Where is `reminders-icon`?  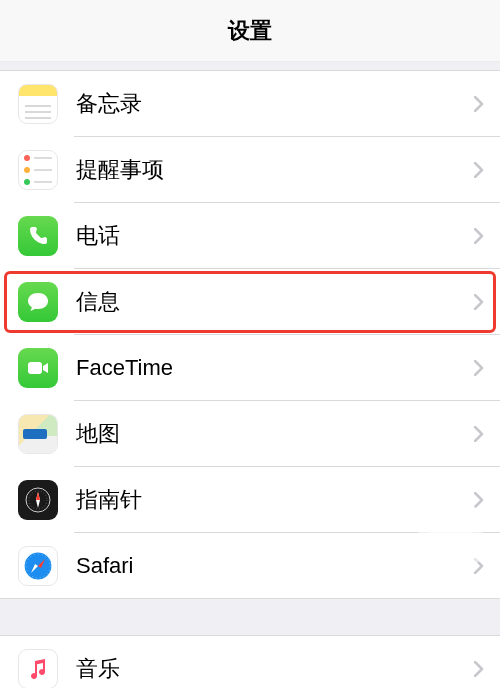 reminders-icon is located at coordinates (38, 170).